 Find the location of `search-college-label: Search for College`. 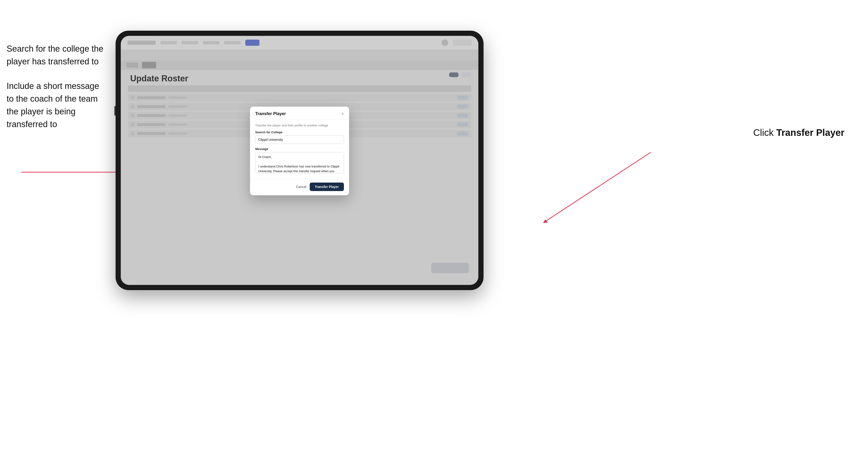

search-college-label: Search for College is located at coordinates (300, 132).